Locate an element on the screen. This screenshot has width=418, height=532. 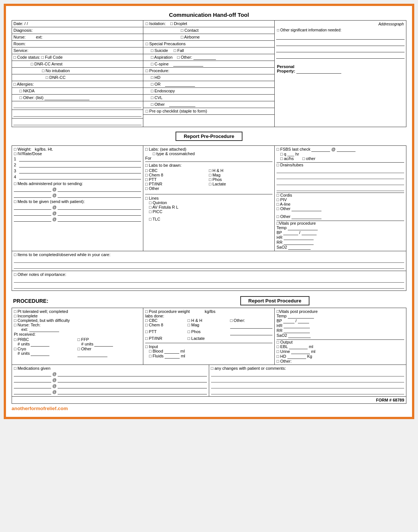
cbc-label: □ CBC is located at coordinates (177, 170).